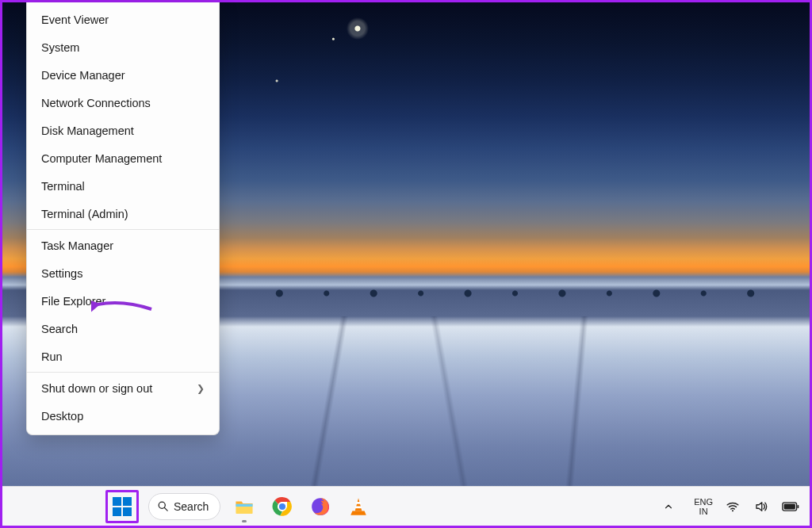 The image size is (812, 528). Describe the element at coordinates (733, 507) in the screenshot. I see `wifi-icon` at that location.